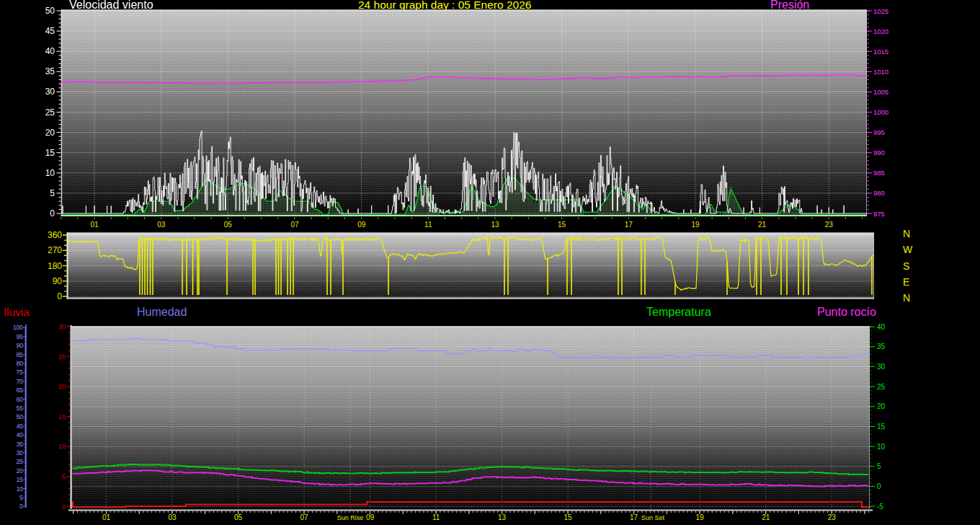 The image size is (980, 525). What do you see at coordinates (19, 372) in the screenshot?
I see `svg-text: 75` at bounding box center [19, 372].